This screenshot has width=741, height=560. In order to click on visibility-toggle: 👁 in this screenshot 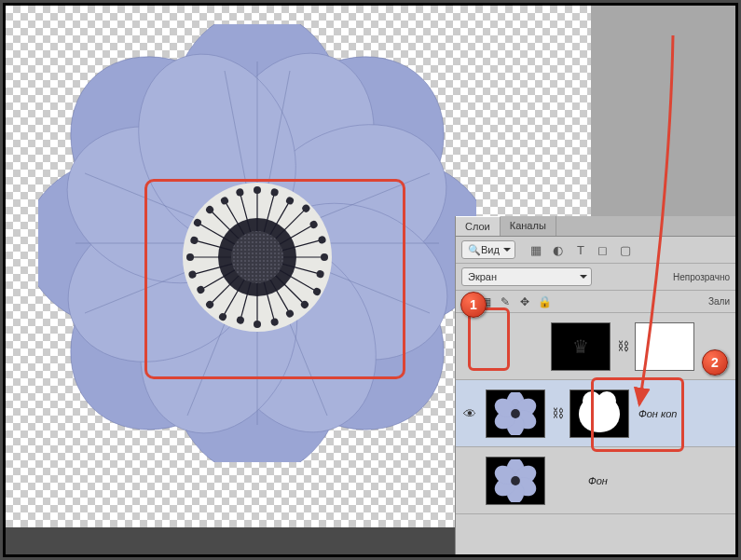, I will do `click(470, 414)`.